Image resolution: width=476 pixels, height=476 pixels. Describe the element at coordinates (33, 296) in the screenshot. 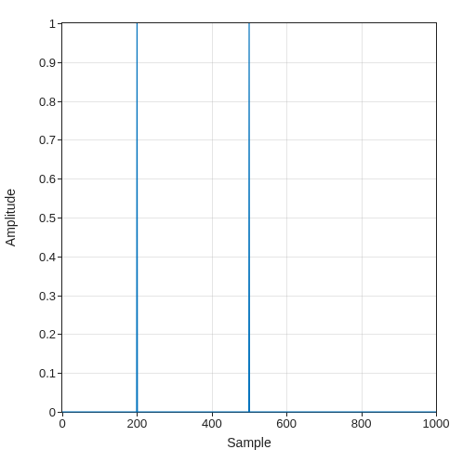

I see `y-tick-label: 0.3` at that location.